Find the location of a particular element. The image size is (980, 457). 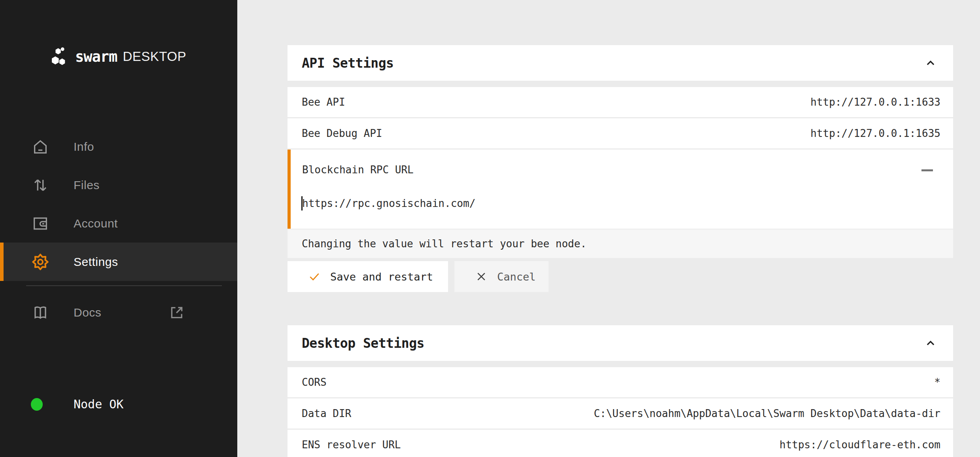

sidebar-item-files: Files is located at coordinates (119, 185).